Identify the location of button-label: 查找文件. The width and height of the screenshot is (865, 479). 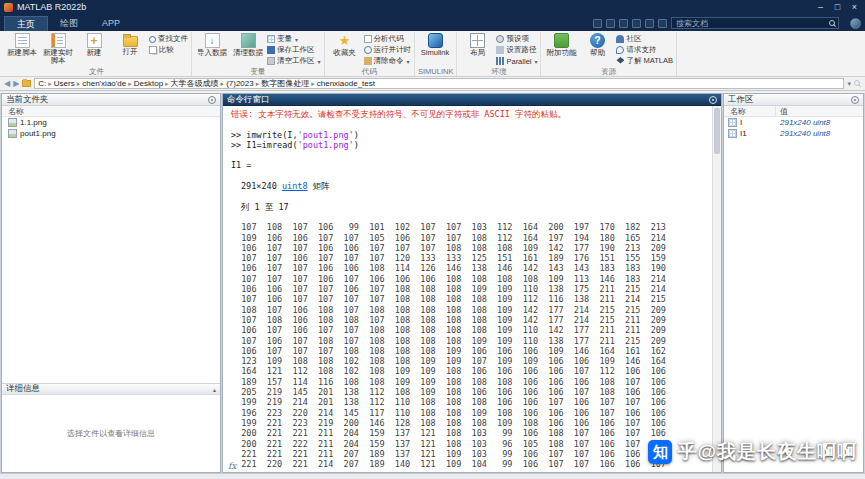
(173, 39).